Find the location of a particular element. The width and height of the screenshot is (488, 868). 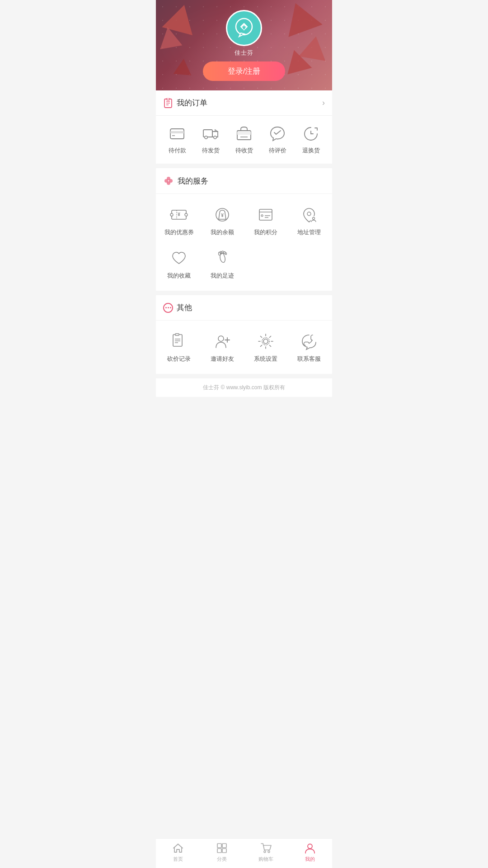

coupons-label: 我的优惠券 is located at coordinates (179, 232).